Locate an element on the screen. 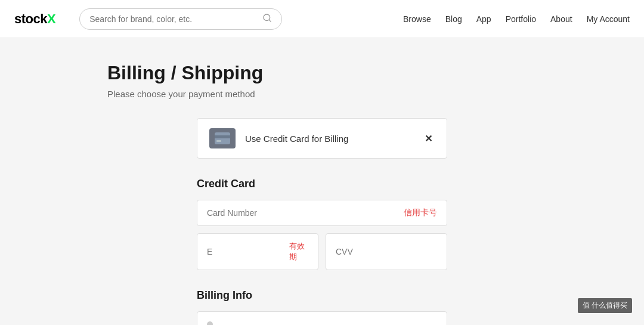  nav-links: Browse Blog App Portfolio About My Accou… is located at coordinates (516, 19).